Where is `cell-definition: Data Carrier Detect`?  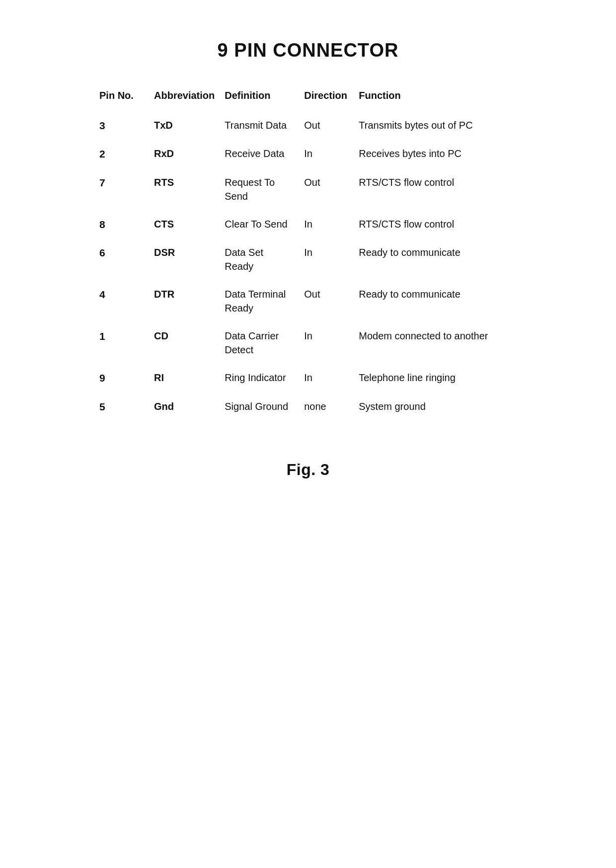
cell-definition: Data Carrier Detect is located at coordinates (259, 343).